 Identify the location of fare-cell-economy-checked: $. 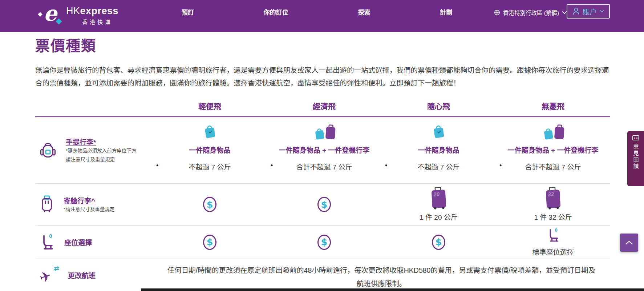
(324, 204).